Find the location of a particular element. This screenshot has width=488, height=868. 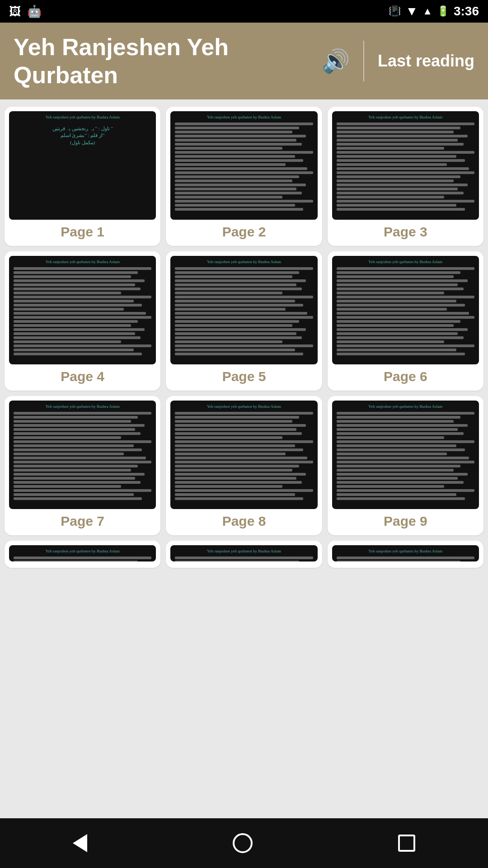

image-icon: 🖼 is located at coordinates (15, 12).